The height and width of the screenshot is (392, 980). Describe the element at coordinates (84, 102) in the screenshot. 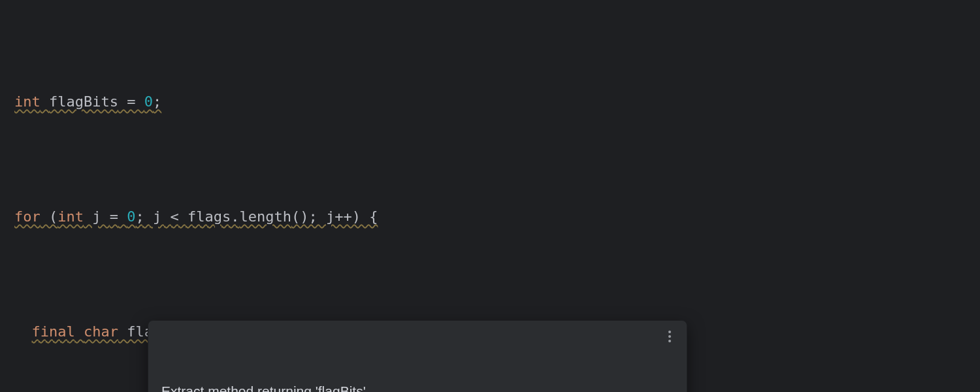

I see `identifier: flagBits` at that location.